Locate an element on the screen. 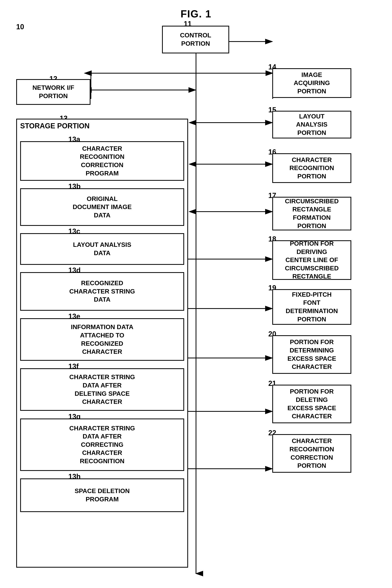  network-if-box: NETWORK I/F PORTION is located at coordinates (54, 92).